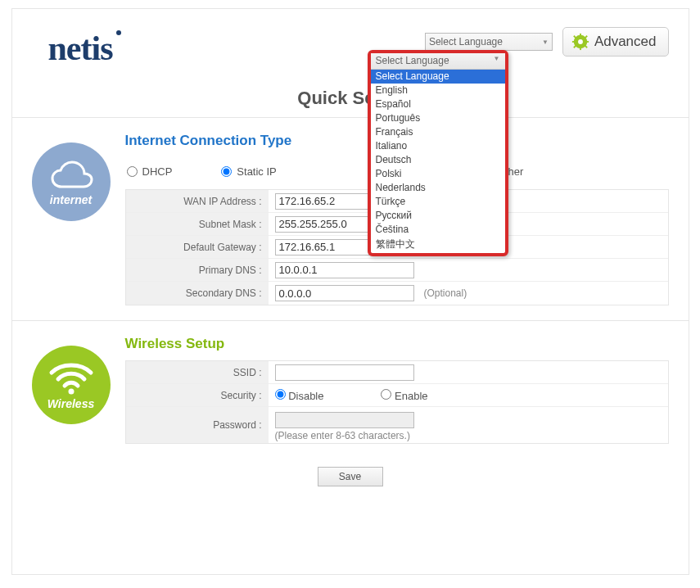  I want to click on sdns-input, so click(345, 293).